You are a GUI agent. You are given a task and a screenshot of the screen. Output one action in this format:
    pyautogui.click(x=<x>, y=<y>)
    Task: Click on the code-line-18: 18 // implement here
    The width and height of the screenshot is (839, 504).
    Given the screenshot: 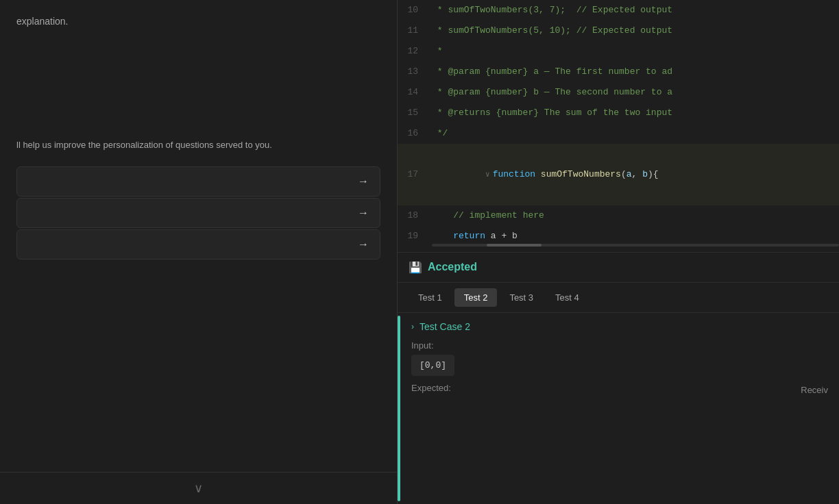 What is the action you would take?
    pyautogui.click(x=618, y=216)
    